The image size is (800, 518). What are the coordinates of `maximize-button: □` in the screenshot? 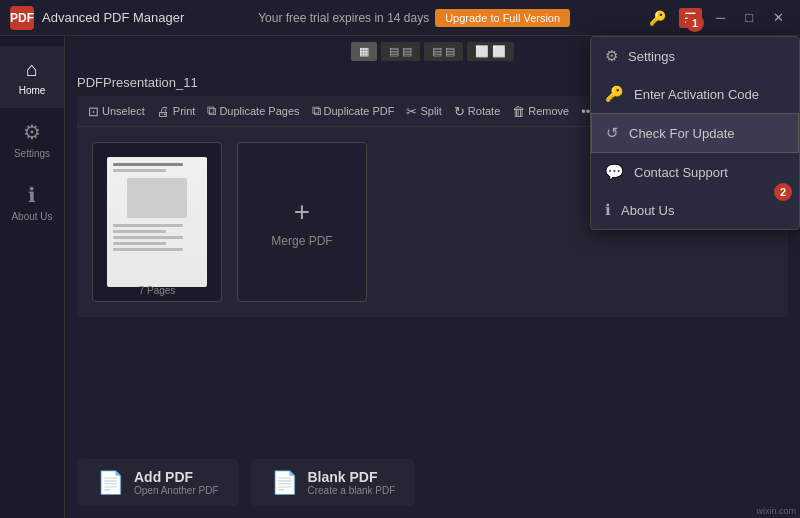 It's located at (749, 18).